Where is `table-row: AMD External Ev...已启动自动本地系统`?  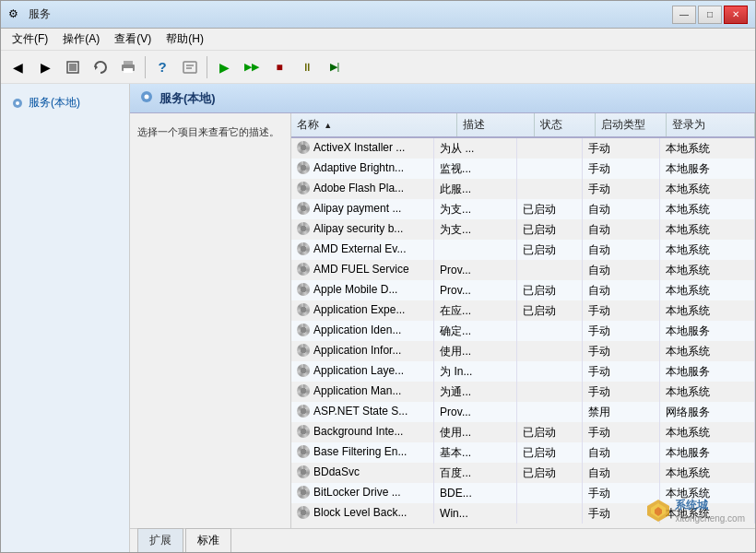 table-row: AMD External Ev...已启动自动本地系统 is located at coordinates (524, 250).